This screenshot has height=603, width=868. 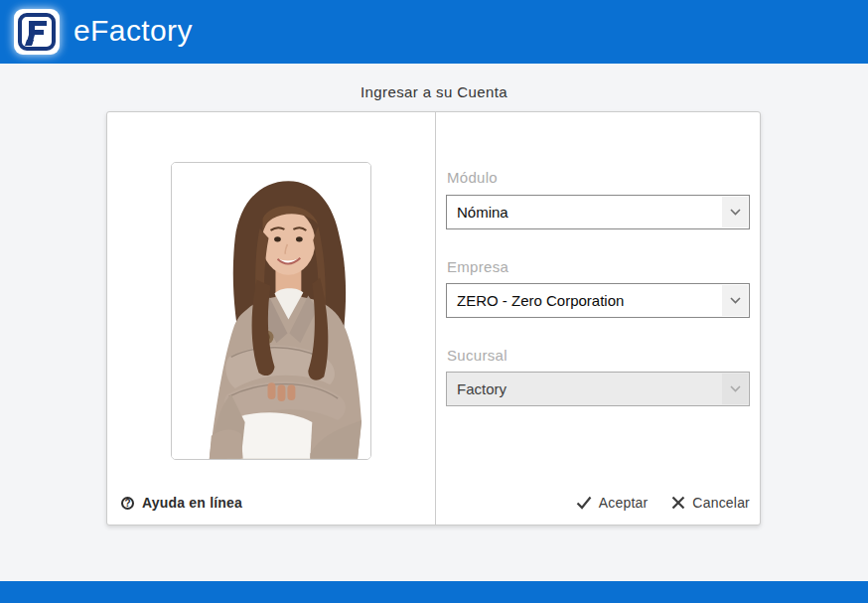 I want to click on aceptar-button: Aceptar, so click(x=612, y=503).